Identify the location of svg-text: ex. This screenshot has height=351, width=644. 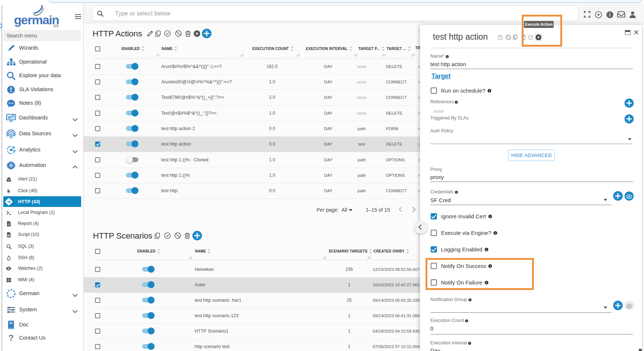
(9, 235).